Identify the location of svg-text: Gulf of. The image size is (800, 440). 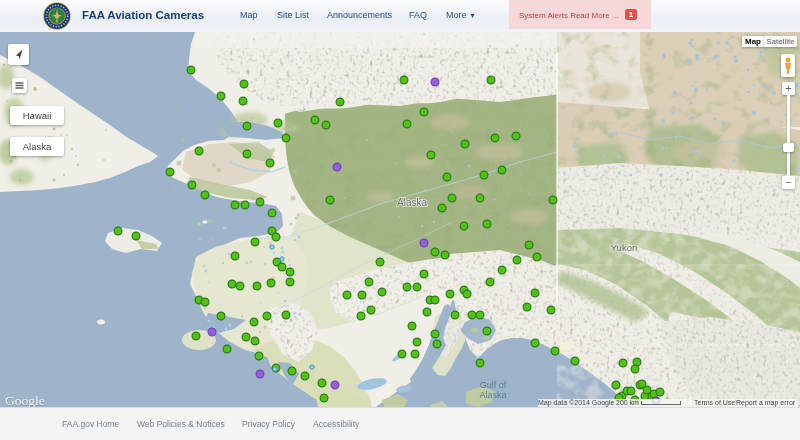
(494, 385).